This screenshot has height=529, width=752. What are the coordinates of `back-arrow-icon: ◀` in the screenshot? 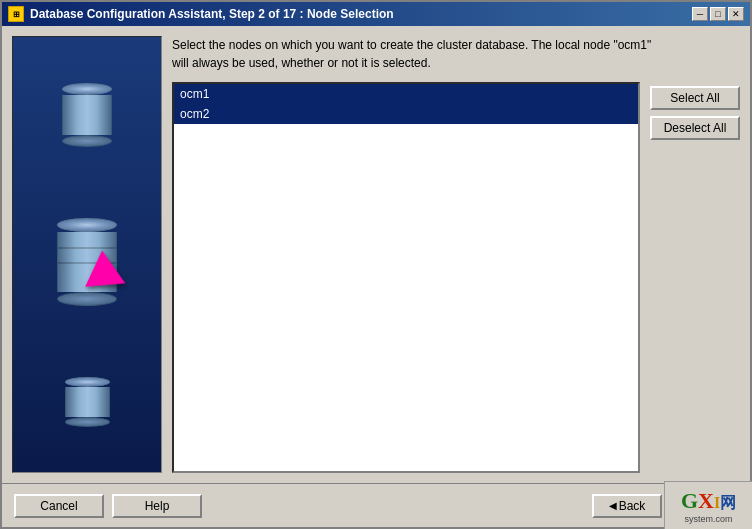 It's located at (613, 506).